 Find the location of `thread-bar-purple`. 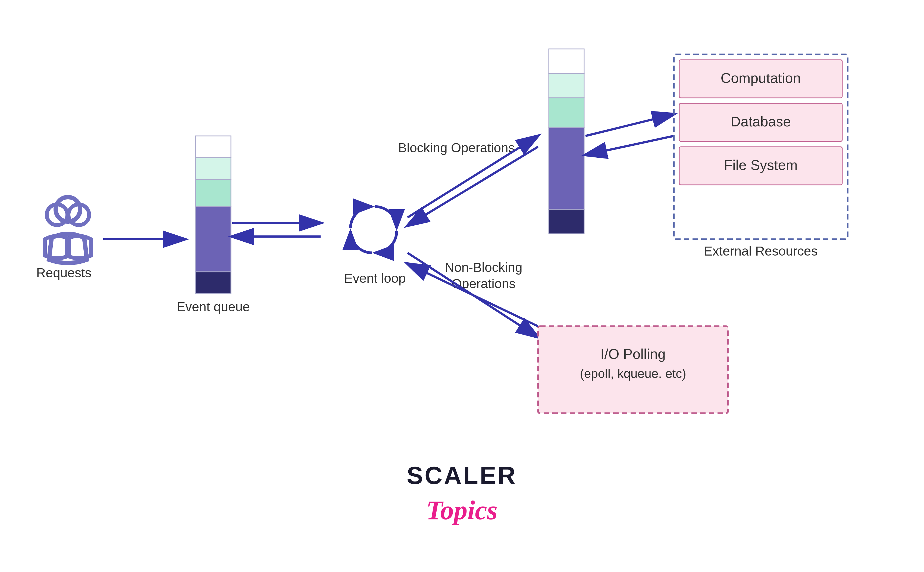

thread-bar-purple is located at coordinates (566, 169).